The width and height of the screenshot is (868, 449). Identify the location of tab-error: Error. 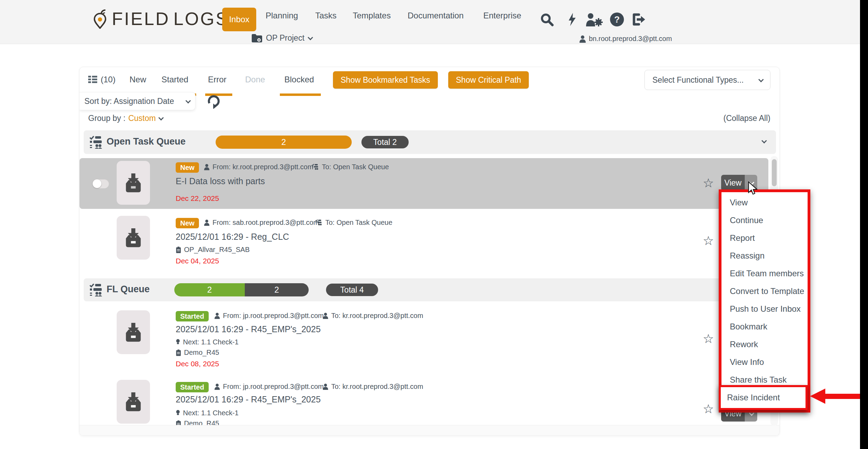
(217, 80).